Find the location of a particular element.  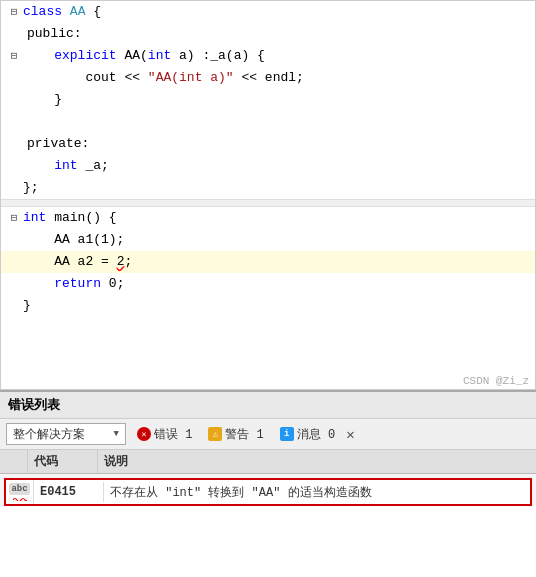

code-content: explicit AA(int a) :_a(a) { is located at coordinates (277, 56).